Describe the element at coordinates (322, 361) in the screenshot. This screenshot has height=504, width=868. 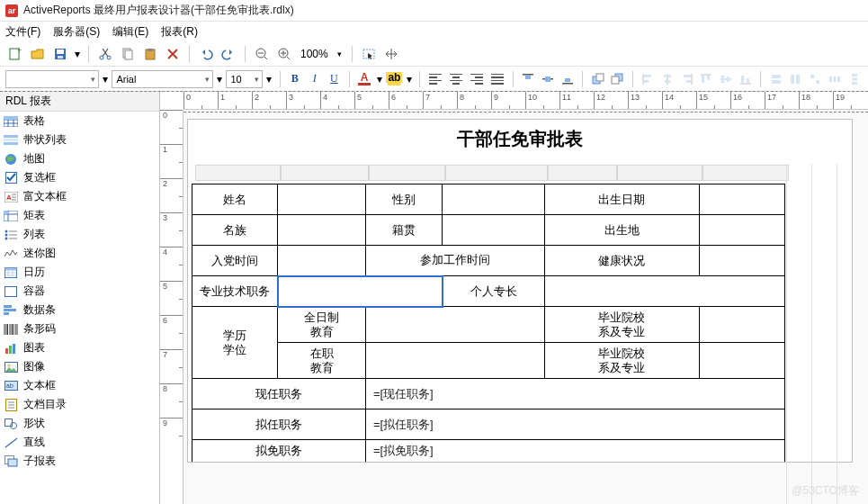
I see `cell-onjob-label: 在职教育` at that location.